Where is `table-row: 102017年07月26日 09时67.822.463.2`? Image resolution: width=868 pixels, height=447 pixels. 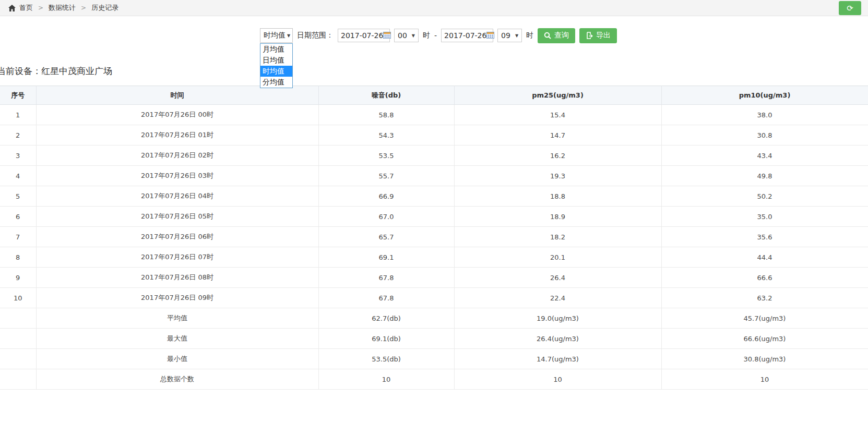 table-row: 102017年07月26日 09时67.822.463.2 is located at coordinates (434, 298).